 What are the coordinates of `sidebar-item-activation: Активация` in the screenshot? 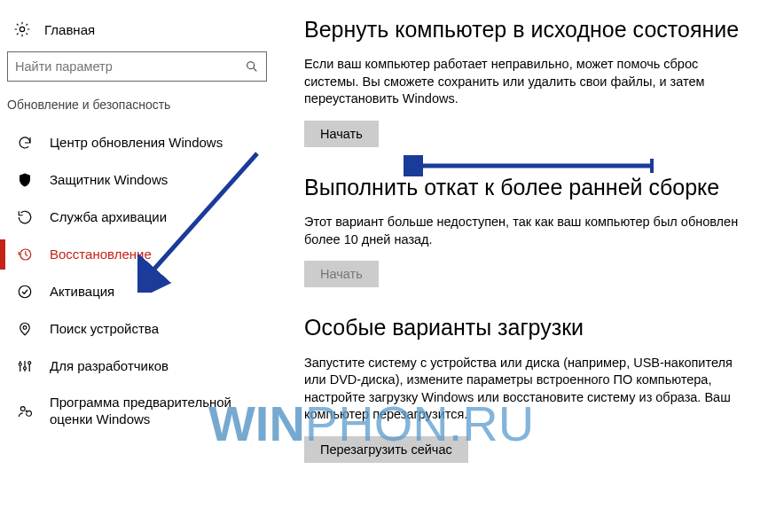 It's located at (140, 292).